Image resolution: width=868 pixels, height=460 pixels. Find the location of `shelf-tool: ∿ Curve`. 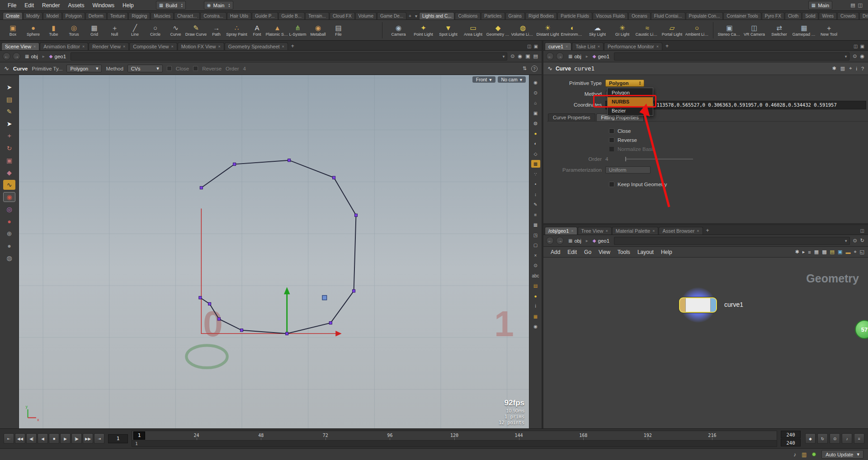

shelf-tool: ∿ Curve is located at coordinates (175, 30).